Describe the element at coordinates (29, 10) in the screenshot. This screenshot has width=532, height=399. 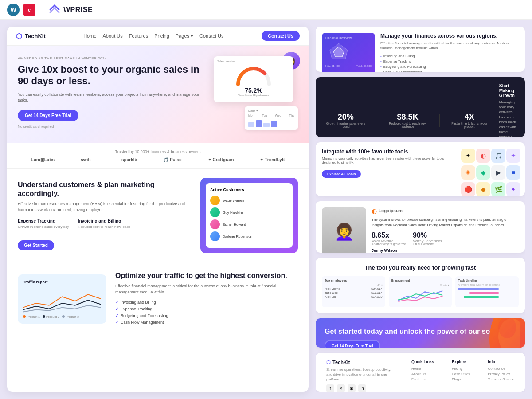
I see `elementor-icon: e` at that location.